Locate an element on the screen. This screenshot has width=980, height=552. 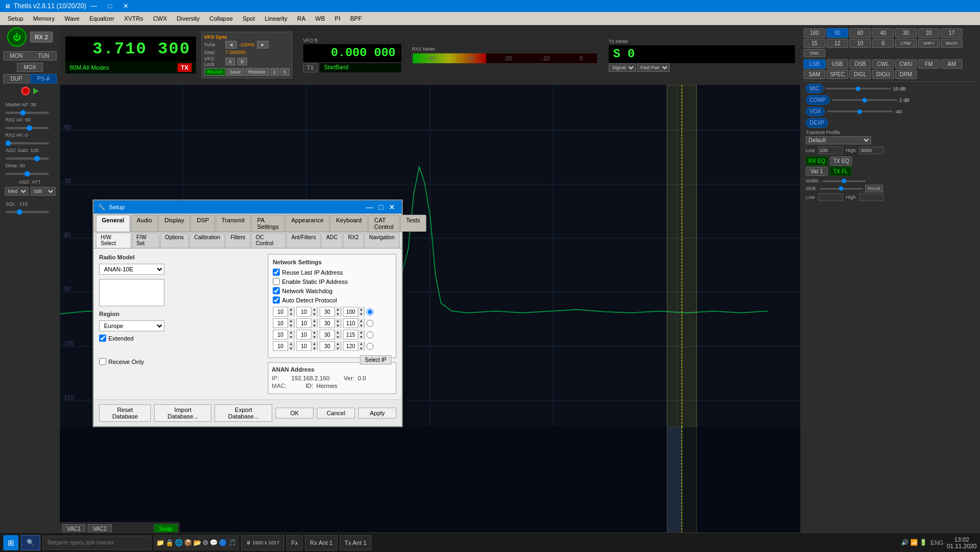
menu-memory: Memory is located at coordinates (44, 19).